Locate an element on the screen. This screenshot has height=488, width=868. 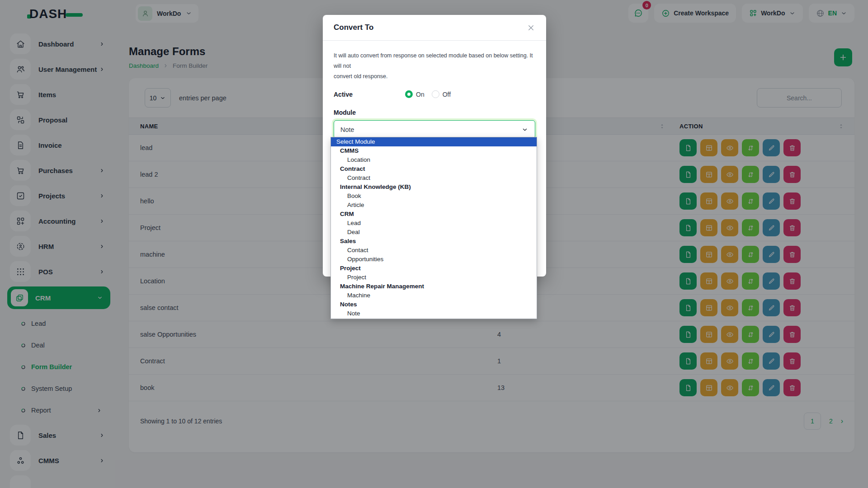
dropdown-group-crm: CRM is located at coordinates (434, 214).